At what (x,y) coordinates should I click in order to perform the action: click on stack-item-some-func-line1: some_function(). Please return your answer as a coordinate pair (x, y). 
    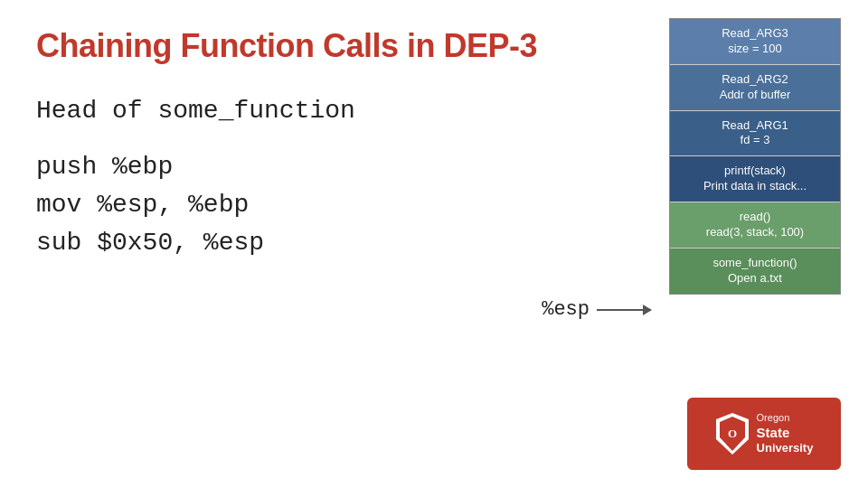
    Looking at the image, I should click on (754, 262).